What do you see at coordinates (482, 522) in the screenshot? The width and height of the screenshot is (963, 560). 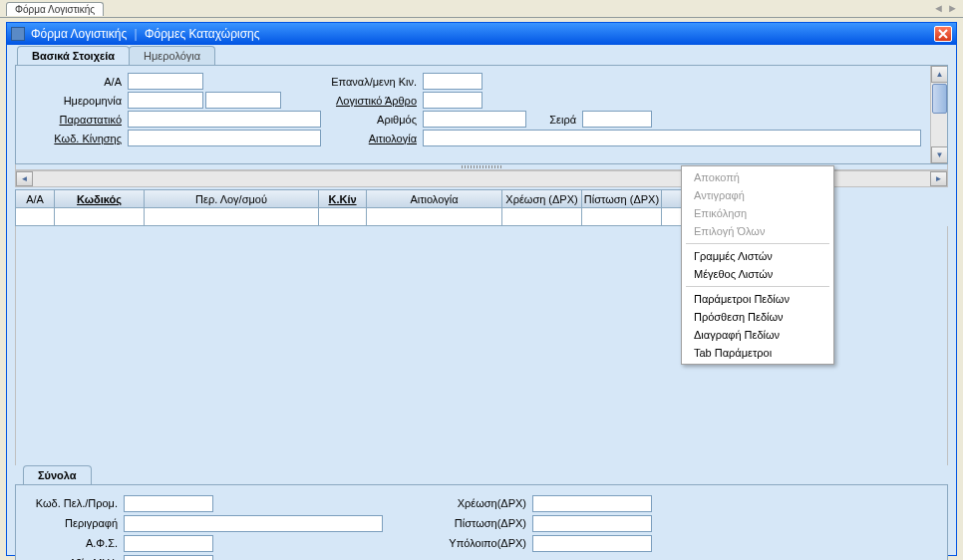 I see `totals-panel: Κωδ. Πελ./Προμ. Περιγραφή Α.Φ.Σ. Αξία ΜΥ…` at bounding box center [482, 522].